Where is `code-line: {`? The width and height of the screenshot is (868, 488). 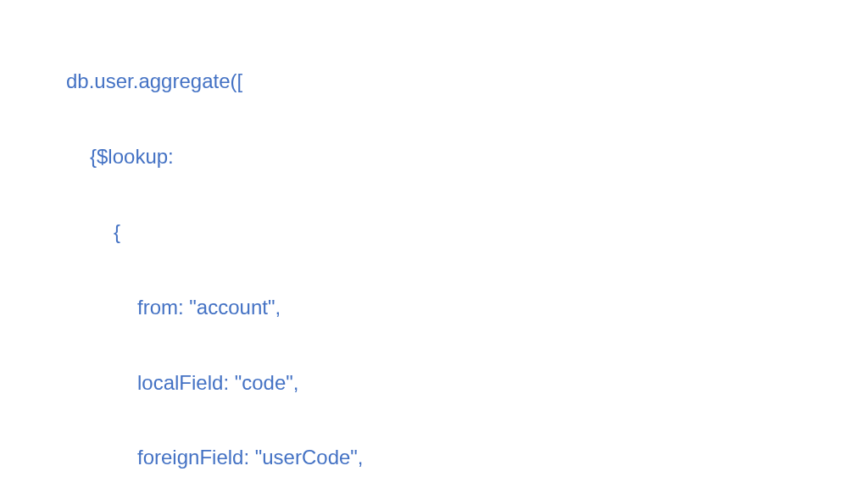 code-line: { is located at coordinates (467, 232).